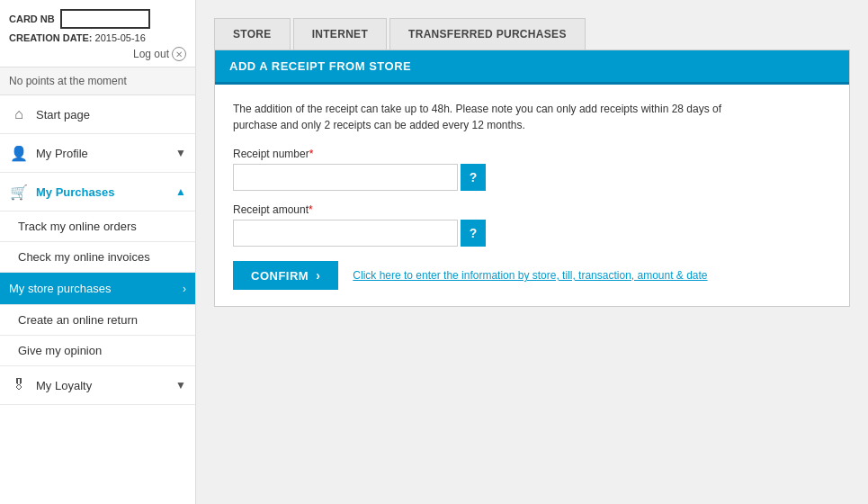 The height and width of the screenshot is (504, 868). Describe the element at coordinates (345, 233) in the screenshot. I see `receipt-amount-input` at that location.